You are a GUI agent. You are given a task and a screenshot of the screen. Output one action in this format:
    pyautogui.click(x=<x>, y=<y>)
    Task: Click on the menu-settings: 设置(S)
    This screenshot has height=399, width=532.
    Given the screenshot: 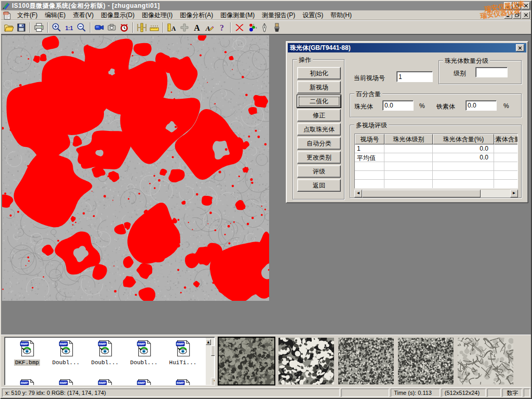 What is the action you would take?
    pyautogui.click(x=313, y=15)
    